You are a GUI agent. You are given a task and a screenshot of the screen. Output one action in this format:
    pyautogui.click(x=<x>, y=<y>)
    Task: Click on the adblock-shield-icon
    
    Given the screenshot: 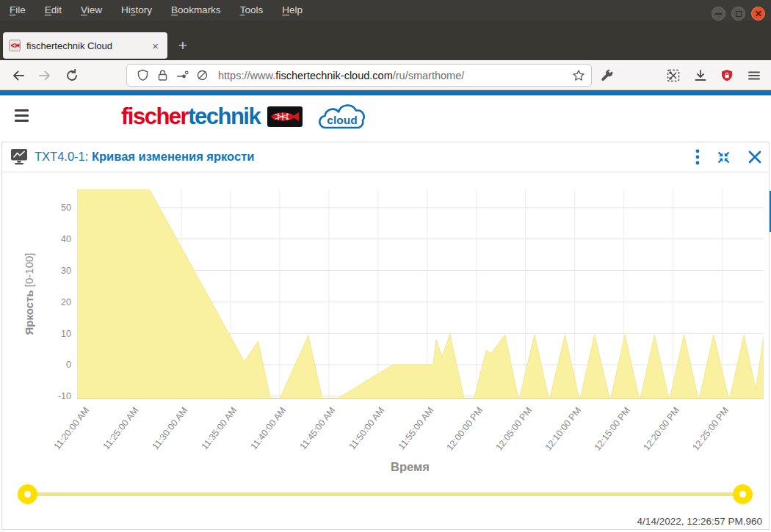 What is the action you would take?
    pyautogui.click(x=727, y=76)
    